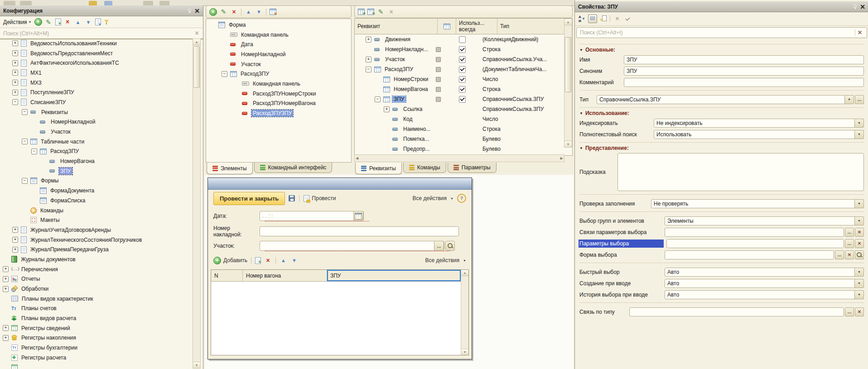 This screenshot has width=868, height=369. What do you see at coordinates (744, 60) in the screenshot?
I see `property-value-field: ЗПУ` at bounding box center [744, 60].